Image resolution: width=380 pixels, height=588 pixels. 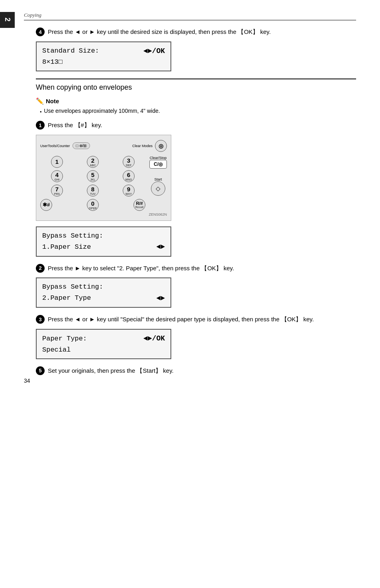 What do you see at coordinates (57, 176) in the screenshot?
I see `key-4-btn: 4 GHI` at bounding box center [57, 176].